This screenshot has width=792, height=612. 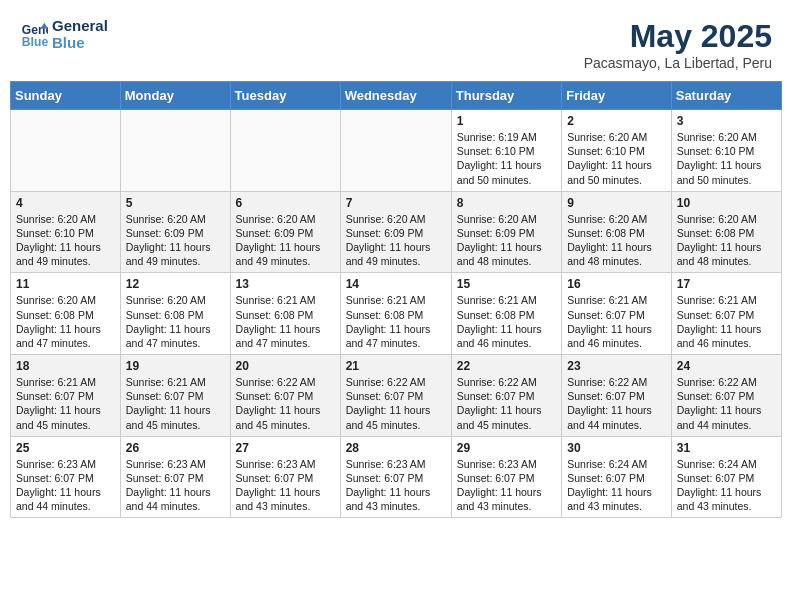 I want to click on day-number: 4, so click(x=66, y=203).